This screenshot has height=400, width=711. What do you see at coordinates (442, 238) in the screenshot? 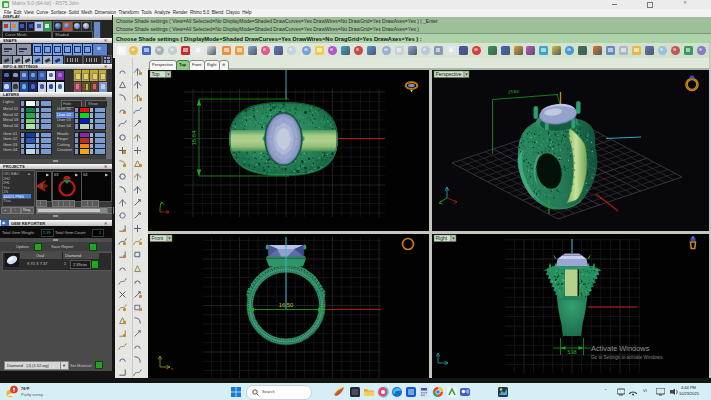
I see `svg-text: Right` at bounding box center [442, 238].